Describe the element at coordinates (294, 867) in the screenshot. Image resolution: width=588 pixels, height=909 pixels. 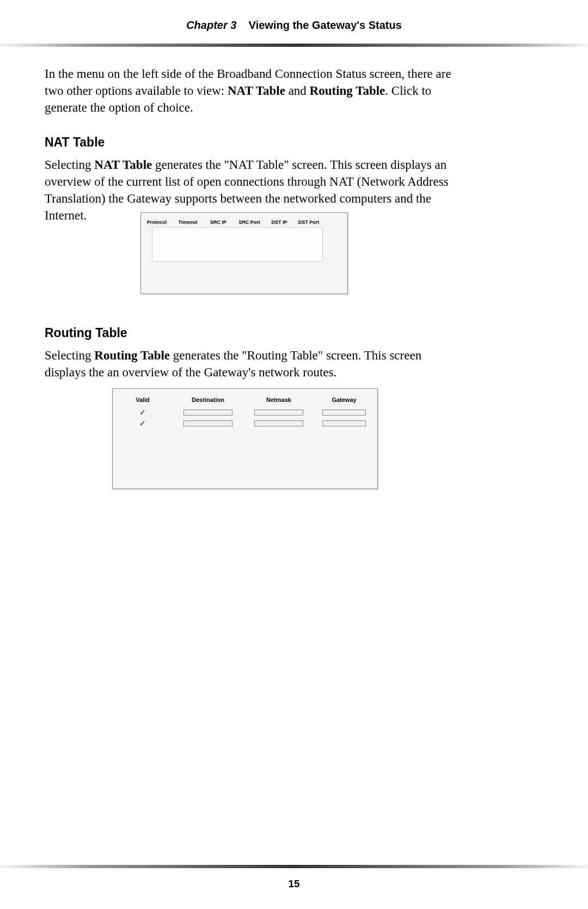
I see `footer-divider` at that location.